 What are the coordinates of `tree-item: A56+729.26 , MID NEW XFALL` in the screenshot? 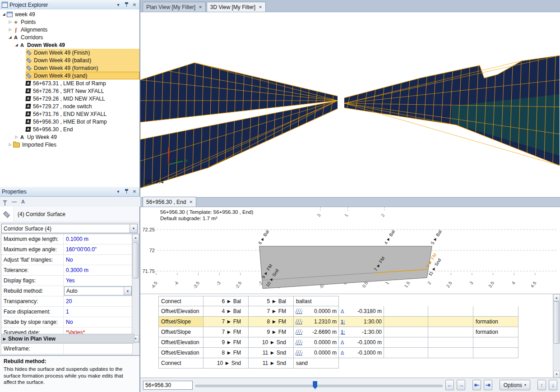 It's located at (69, 98).